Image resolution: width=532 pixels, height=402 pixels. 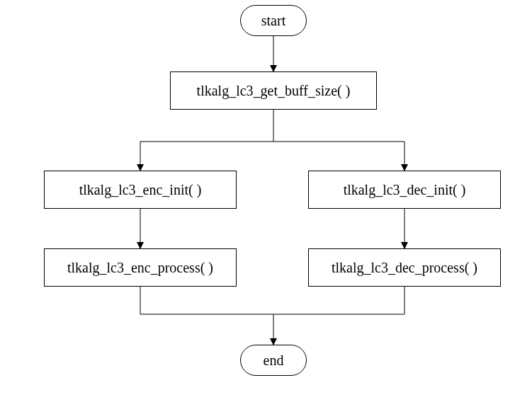 I want to click on end-label: end, so click(x=273, y=361).